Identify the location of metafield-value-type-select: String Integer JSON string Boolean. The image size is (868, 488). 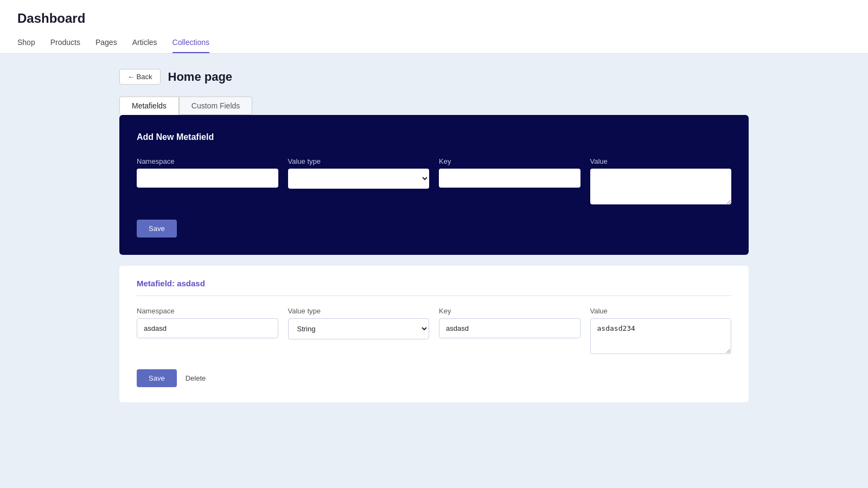
(359, 329).